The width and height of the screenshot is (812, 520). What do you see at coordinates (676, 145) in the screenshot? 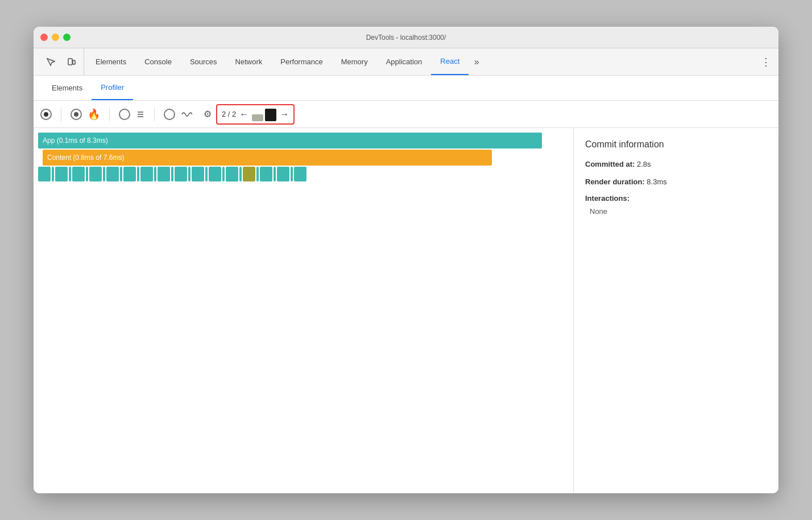
I see `commit-info-title: Commit information` at bounding box center [676, 145].